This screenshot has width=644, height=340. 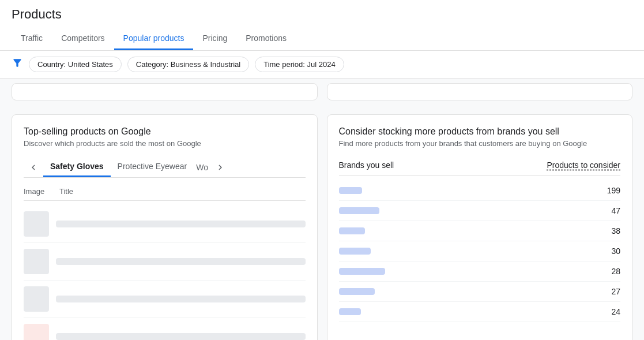 I want to click on tab-traffic: Traffic, so click(x=32, y=39).